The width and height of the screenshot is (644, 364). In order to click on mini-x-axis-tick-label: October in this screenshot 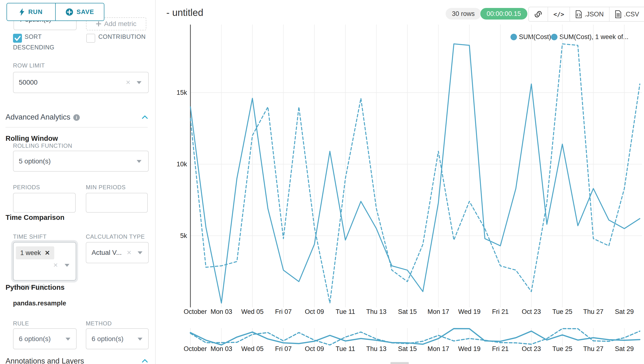, I will do `click(195, 349)`.